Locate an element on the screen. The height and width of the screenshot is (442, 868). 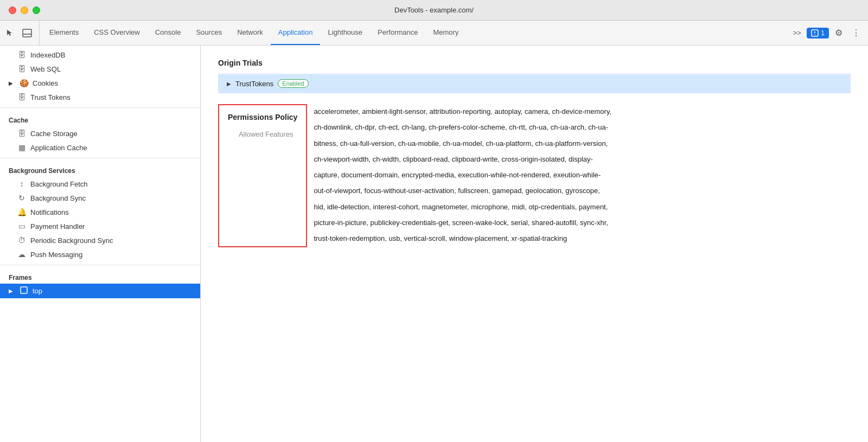
cursor-icon is located at coordinates (10, 33).